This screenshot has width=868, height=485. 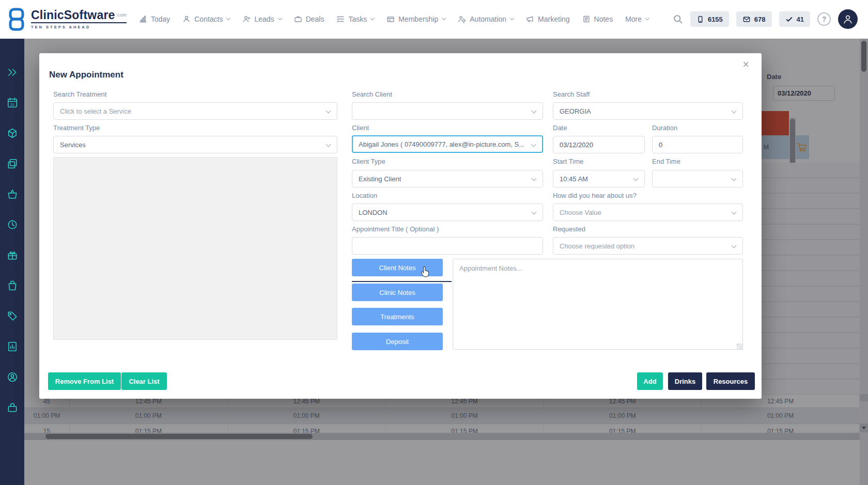 What do you see at coordinates (358, 19) in the screenshot?
I see `nav-label: Tasks` at bounding box center [358, 19].